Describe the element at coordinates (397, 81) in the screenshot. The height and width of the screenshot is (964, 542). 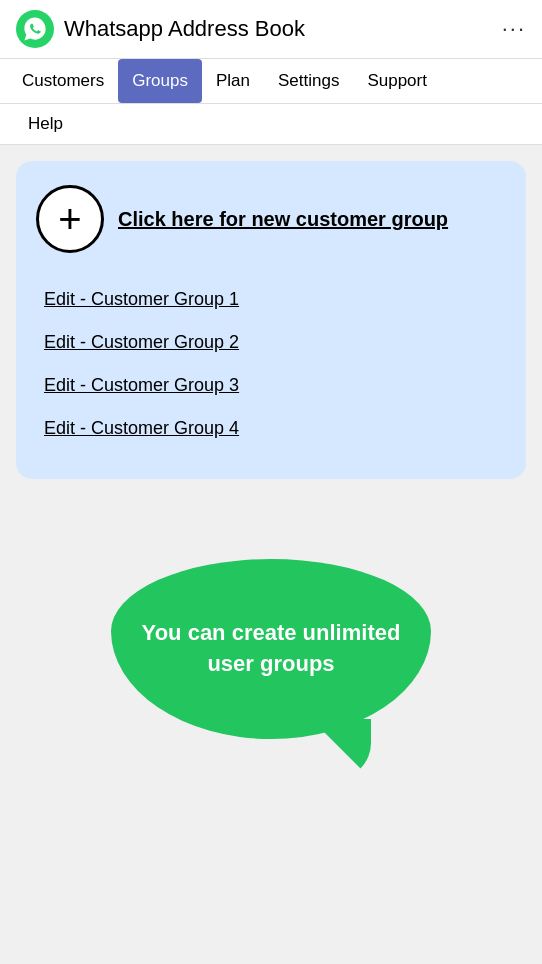
I see `nav-item-support: Support` at that location.